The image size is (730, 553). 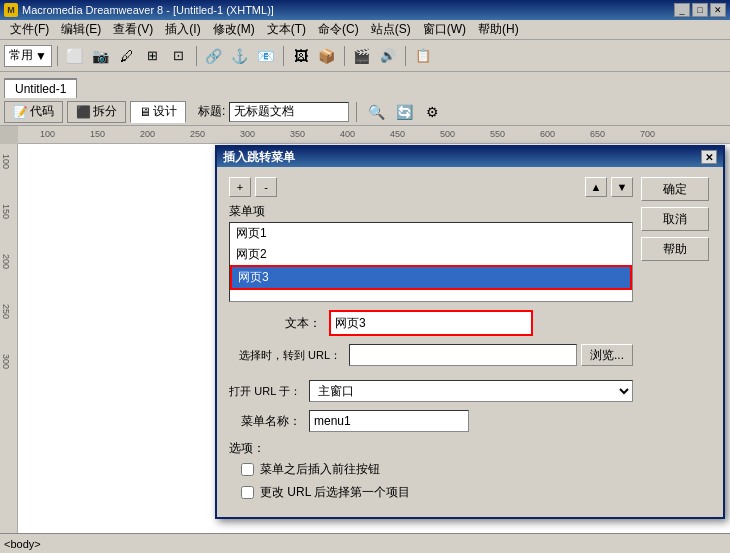 What do you see at coordinates (234, 30) in the screenshot?
I see `menu-modify: 修改(M)` at bounding box center [234, 30].